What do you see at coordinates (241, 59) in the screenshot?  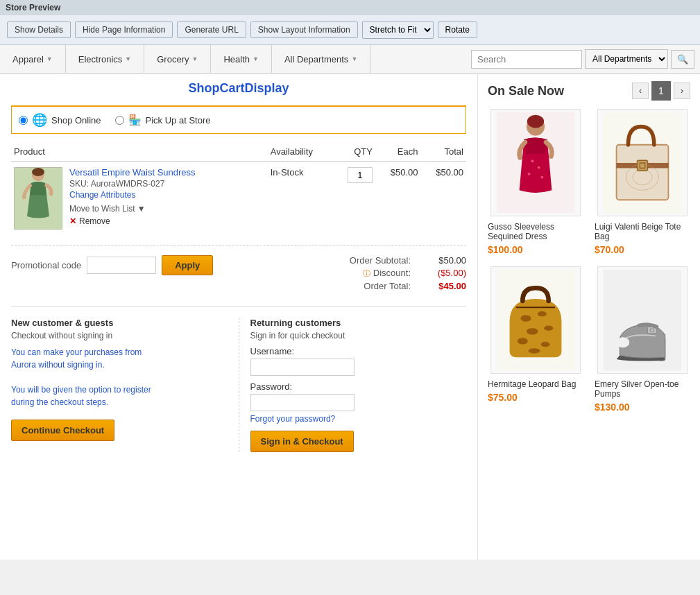 I see `nav-tab-health: Health ▼` at bounding box center [241, 59].